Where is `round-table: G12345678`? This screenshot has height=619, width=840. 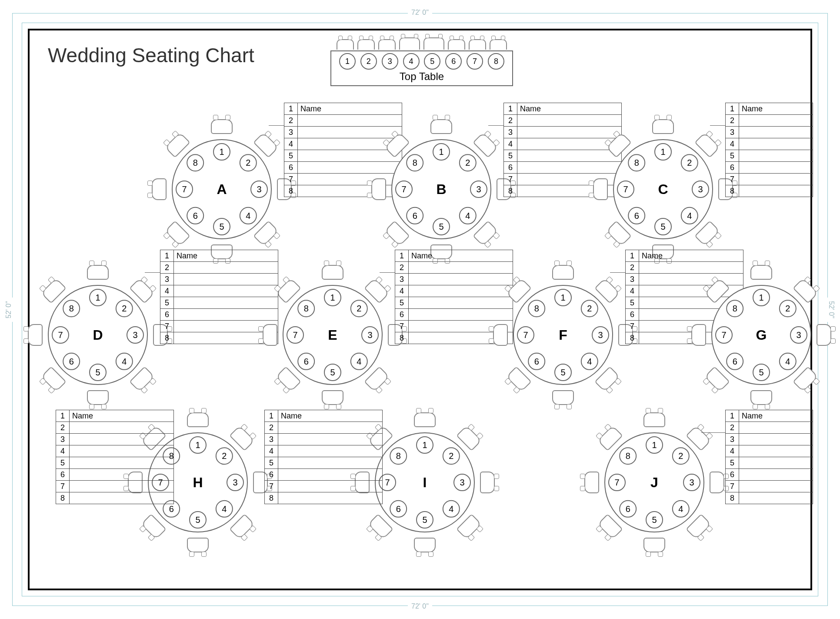
round-table: G12345678 is located at coordinates (761, 335).